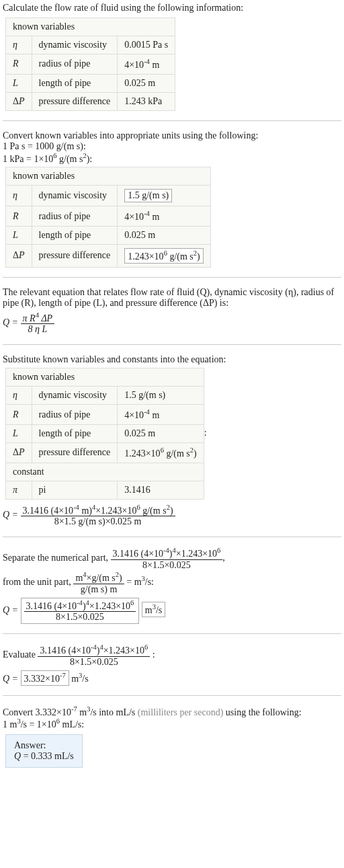 The height and width of the screenshot is (868, 344). What do you see at coordinates (75, 489) in the screenshot?
I see `var-name: pi` at bounding box center [75, 489].